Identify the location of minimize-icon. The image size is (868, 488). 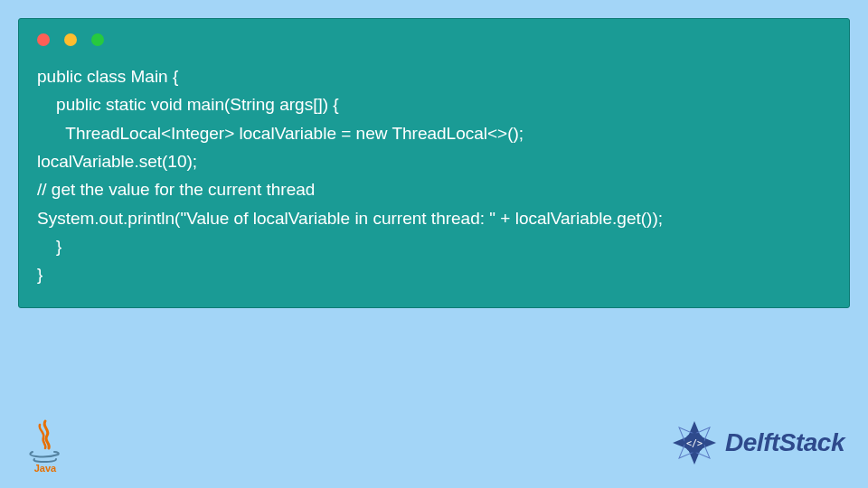
(71, 40).